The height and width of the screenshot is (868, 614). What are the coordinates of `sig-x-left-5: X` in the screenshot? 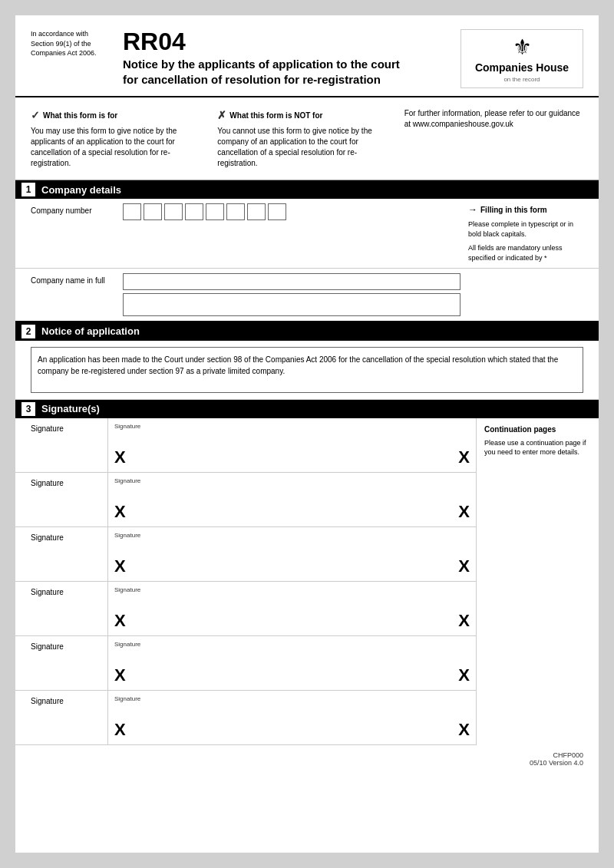 It's located at (120, 730).